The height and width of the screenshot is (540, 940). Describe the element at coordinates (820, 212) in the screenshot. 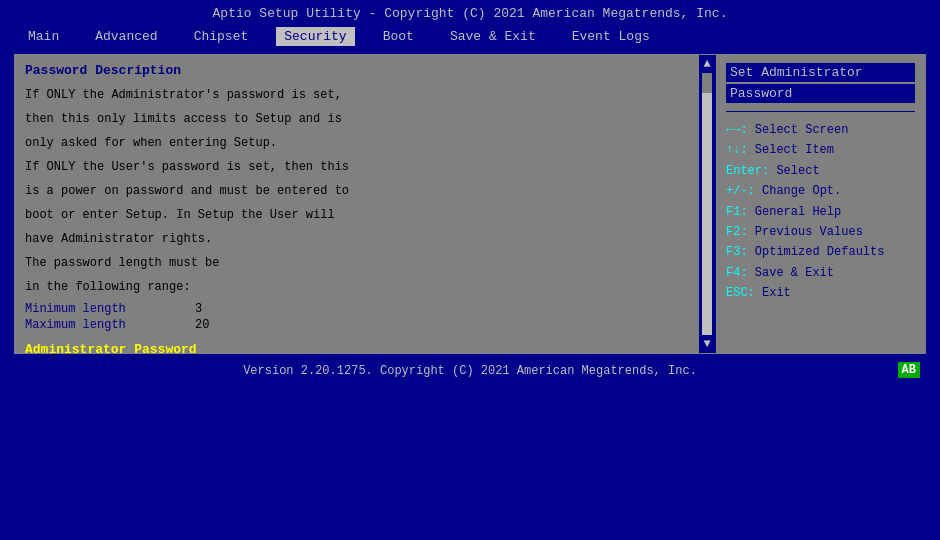

I see `key-help-list: ←→: Select Screen↑↓: Select ItemEnter: S…` at that location.